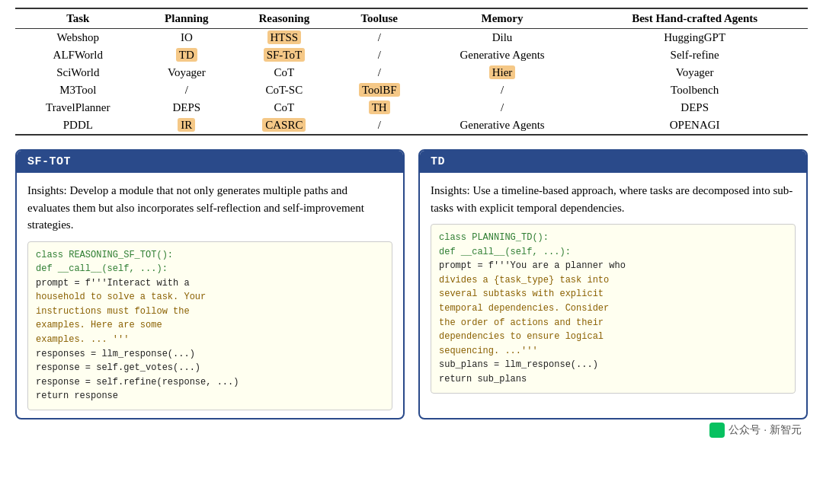 The width and height of the screenshot is (823, 504). Describe the element at coordinates (695, 18) in the screenshot. I see `col-best: Best Hand-crafted Agents` at that location.